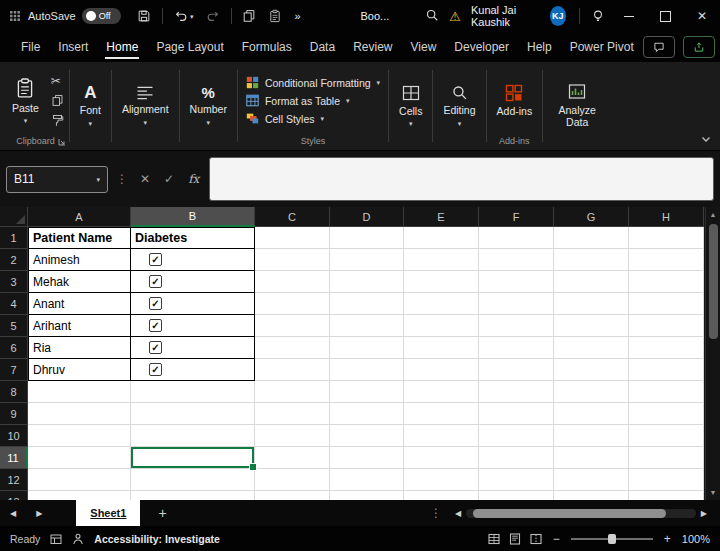  I want to click on addins-button: Add-ins, so click(515, 100).